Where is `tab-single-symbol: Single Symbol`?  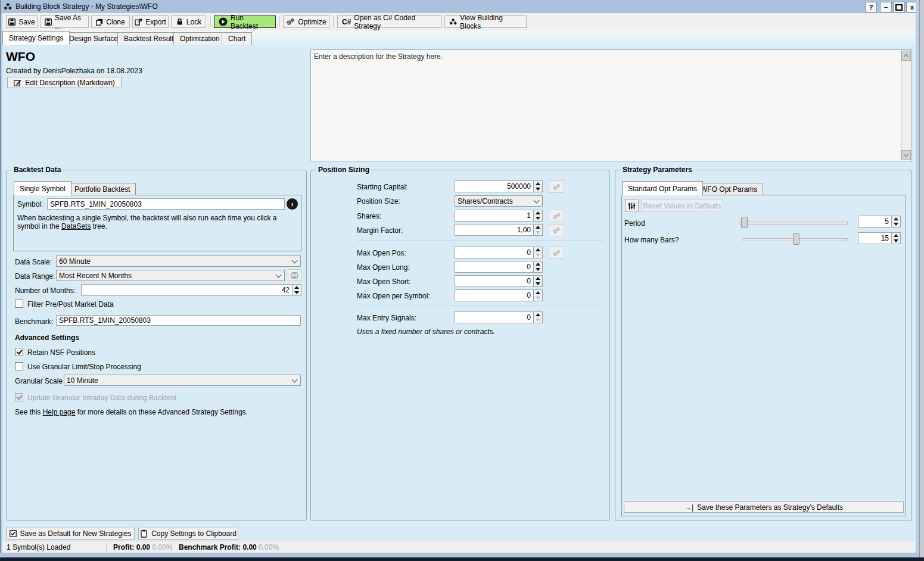 tab-single-symbol: Single Symbol is located at coordinates (43, 188).